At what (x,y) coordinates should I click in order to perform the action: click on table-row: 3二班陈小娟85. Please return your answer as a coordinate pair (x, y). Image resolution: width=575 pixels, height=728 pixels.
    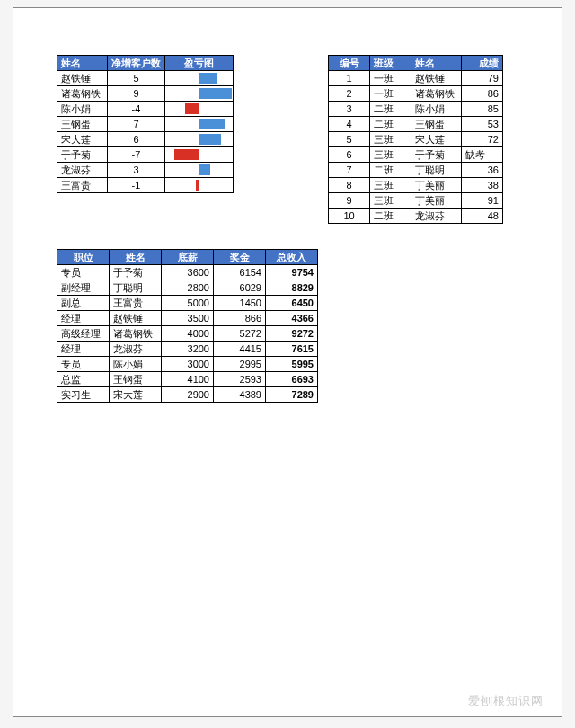
    Looking at the image, I should click on (416, 110).